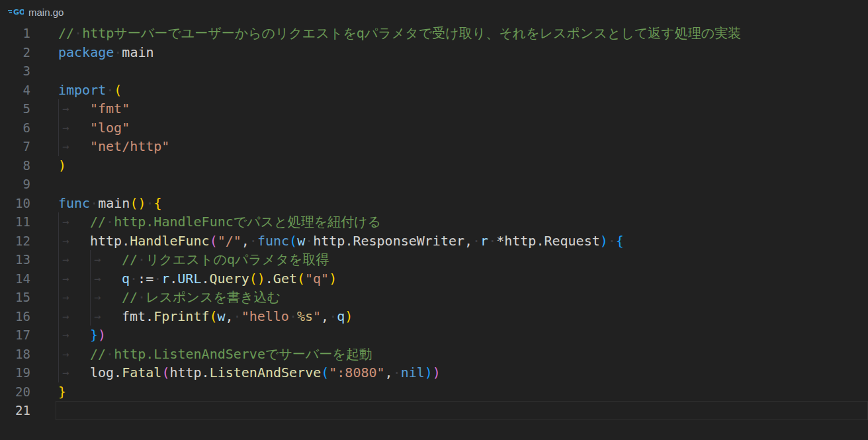 The image size is (868, 440). Describe the element at coordinates (434, 147) in the screenshot. I see `code-line: 7→"net/http"` at that location.